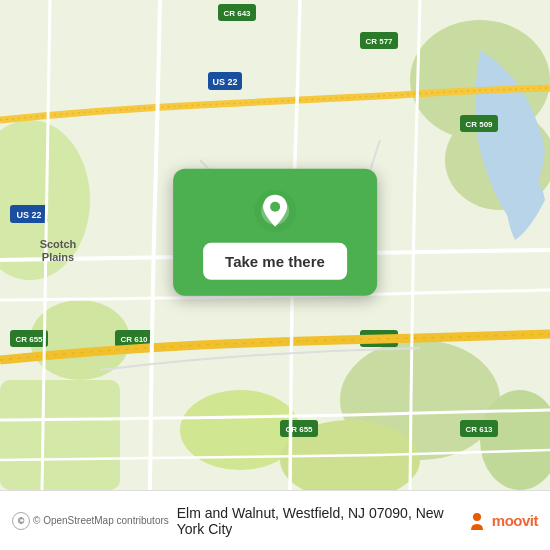 The height and width of the screenshot is (550, 550). I want to click on svg-text: CR 577, so click(379, 42).